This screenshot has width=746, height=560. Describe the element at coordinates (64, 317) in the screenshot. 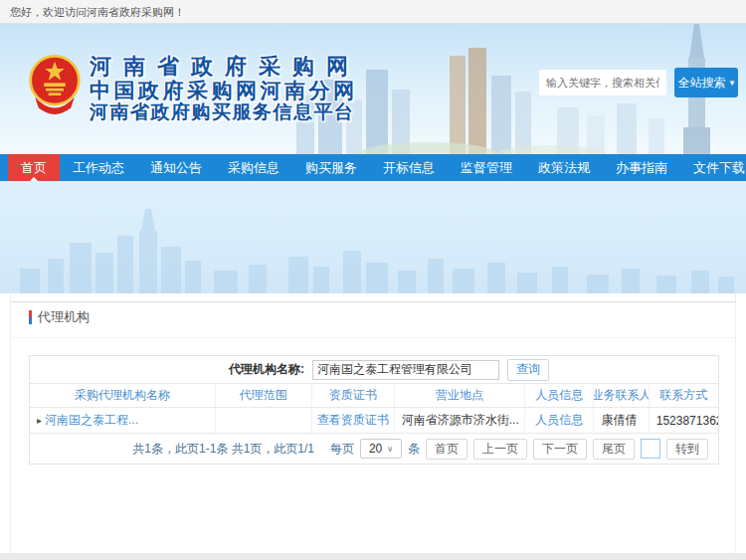

I see `page-title: 代理机构` at that location.